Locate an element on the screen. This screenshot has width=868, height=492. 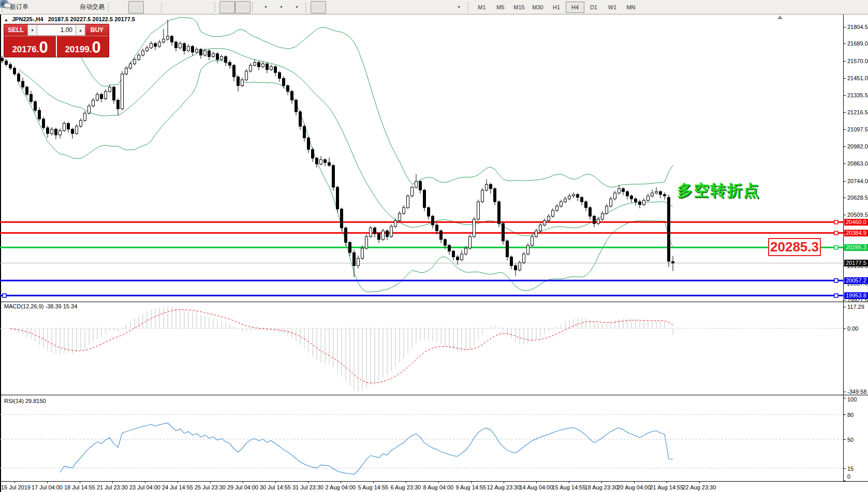
price-level-badge: 20057.2 is located at coordinates (856, 280).